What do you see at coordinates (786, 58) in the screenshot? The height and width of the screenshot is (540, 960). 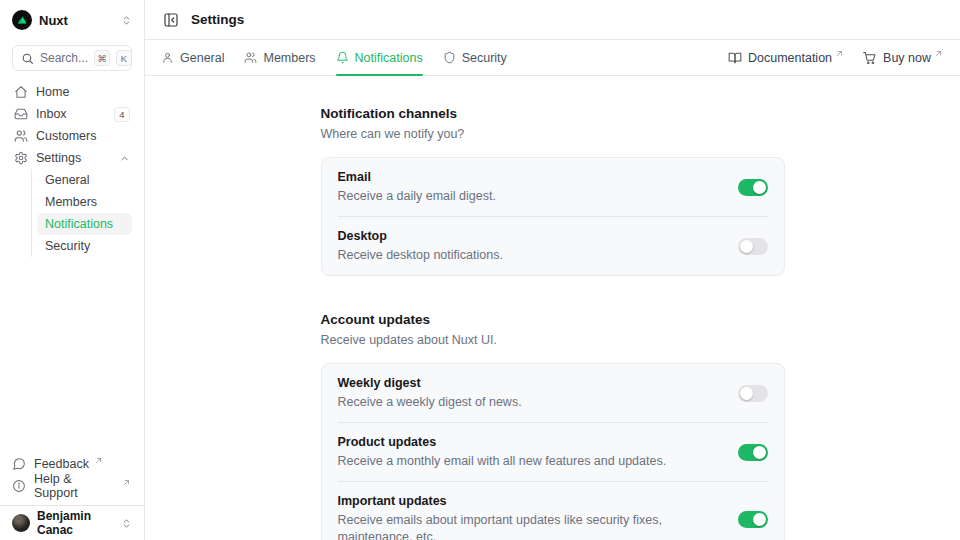 I see `documentation-button: Documentation` at bounding box center [786, 58].